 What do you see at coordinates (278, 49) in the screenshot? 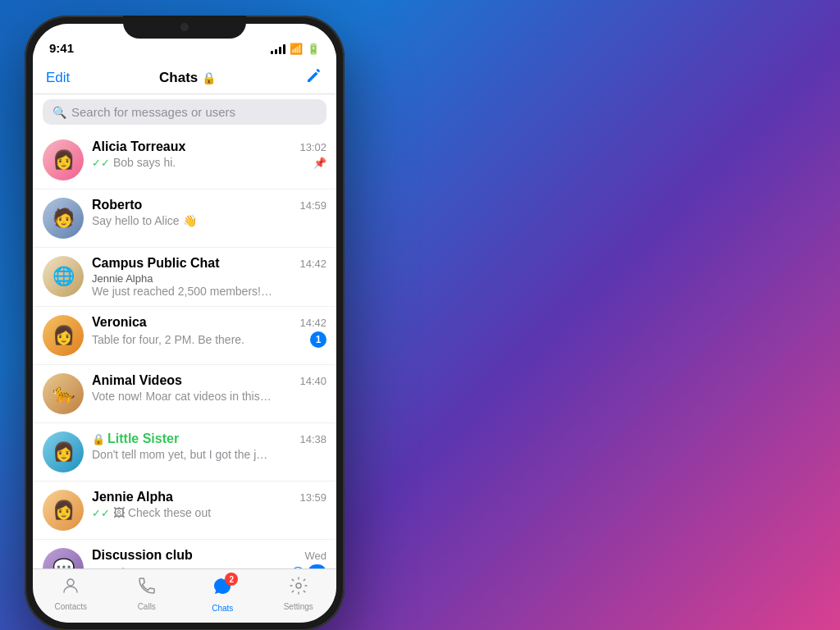
I see `signal-icon` at bounding box center [278, 49].